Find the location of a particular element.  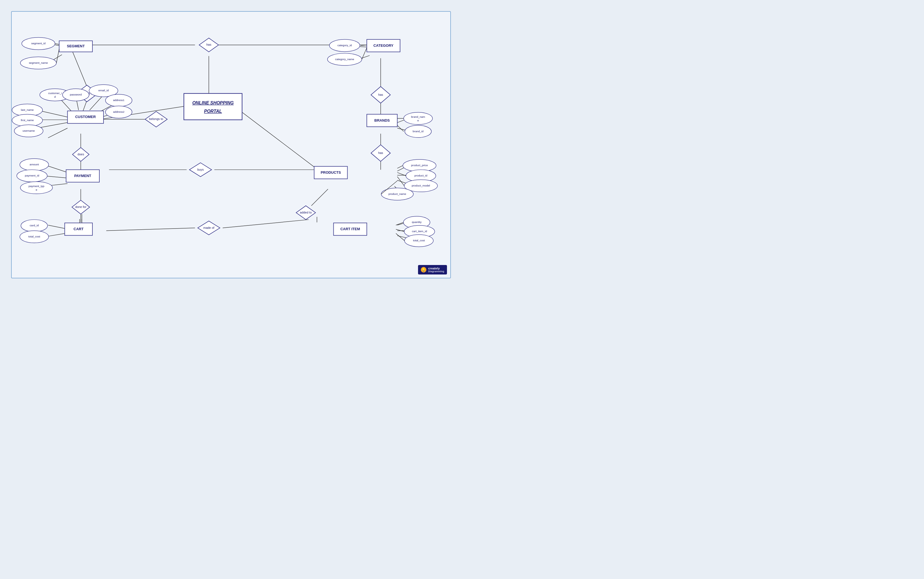

quantity-label: quantity is located at coordinates (417, 222).